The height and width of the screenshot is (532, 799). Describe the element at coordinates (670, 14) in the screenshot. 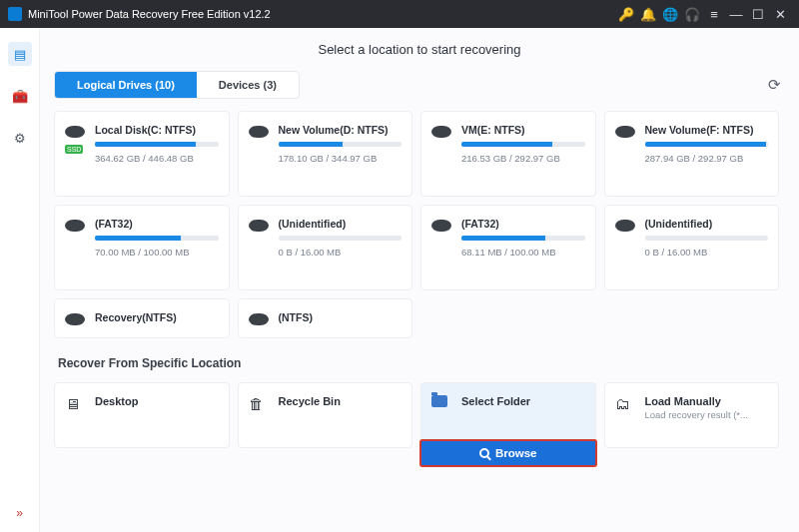

I see `globe-icon: 🌐` at that location.